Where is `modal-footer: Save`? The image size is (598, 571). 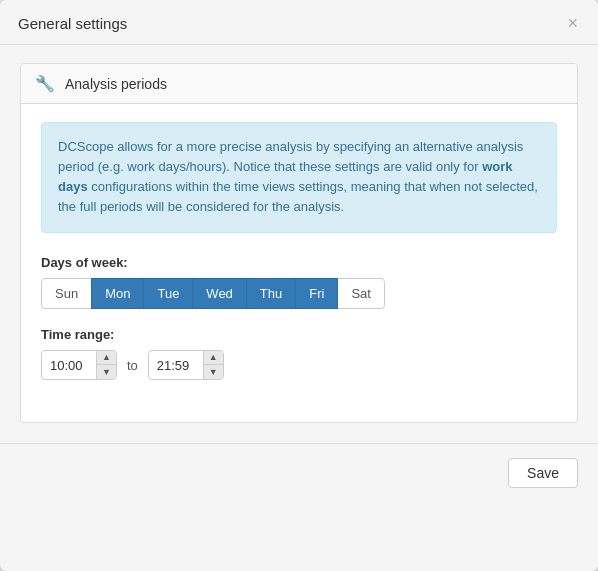
modal-footer: Save is located at coordinates (299, 472).